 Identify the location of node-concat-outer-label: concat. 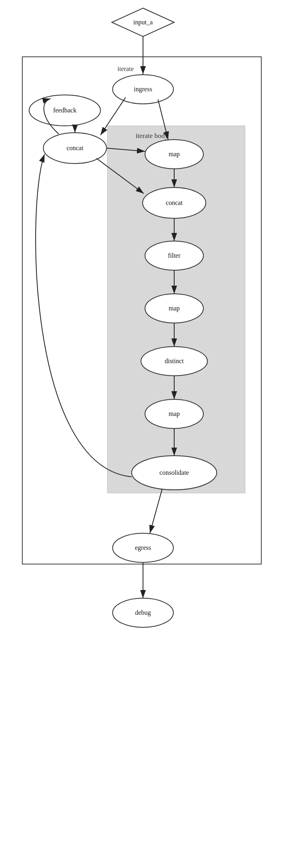
(75, 148).